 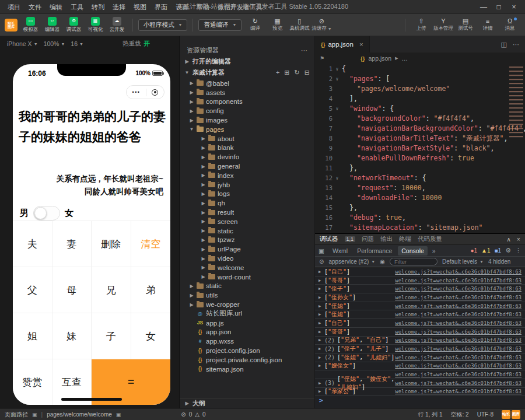 What do you see at coordinates (485, 251) in the screenshot?
I see `warning-count: ▲1` at bounding box center [485, 251].